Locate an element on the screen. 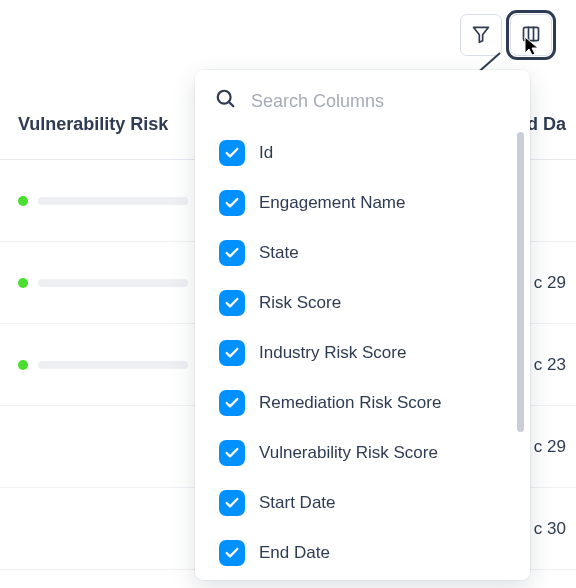  search-input is located at coordinates (380, 102).